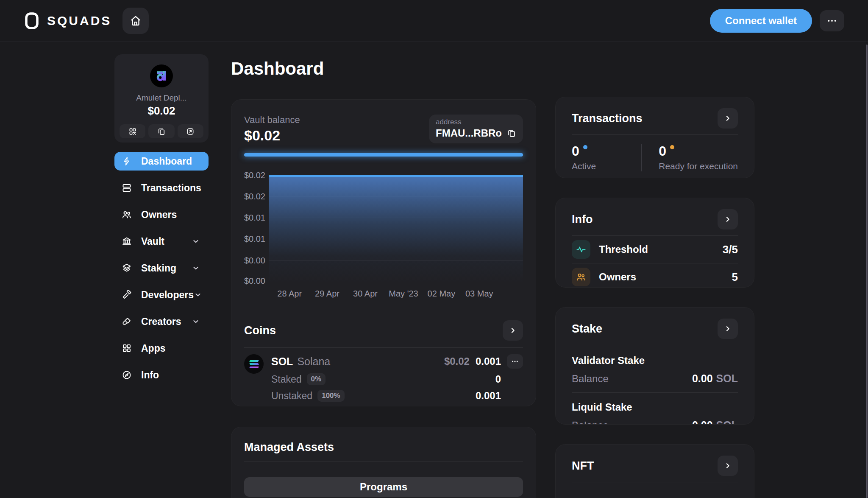  Describe the element at coordinates (127, 161) in the screenshot. I see `lightning-icon` at that location.